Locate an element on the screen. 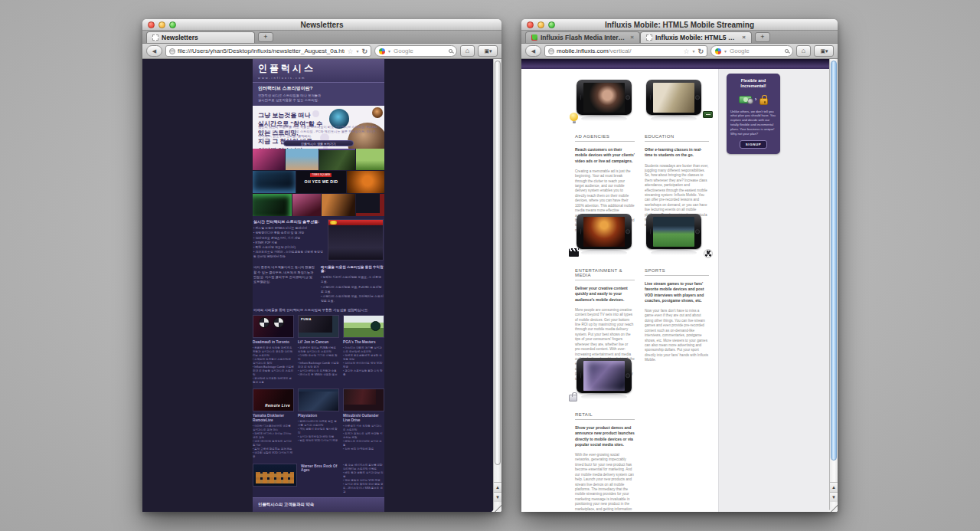  case-bullets: 토론토의 공연 현장을 전세계 유저들과 실시간으로 공유한 인터랙티브 스트리… is located at coordinates (273, 366).